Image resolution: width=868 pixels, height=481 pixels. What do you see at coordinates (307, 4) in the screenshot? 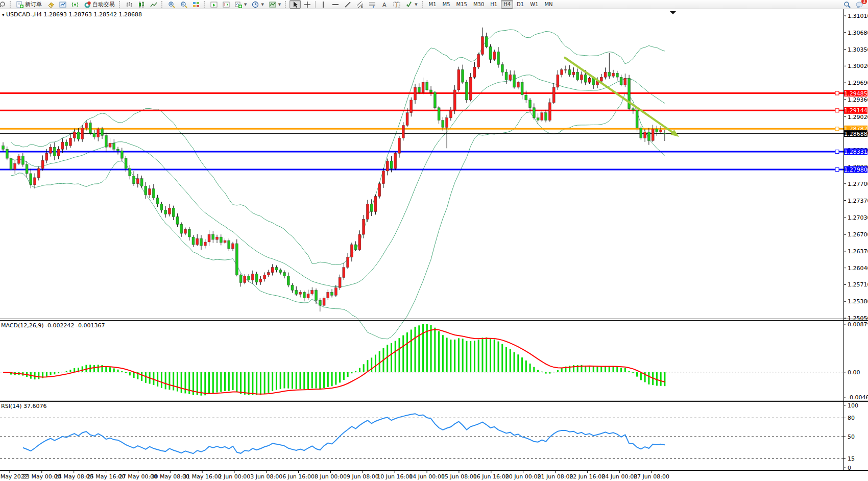
I see `crosshair-tool-button` at bounding box center [307, 4].